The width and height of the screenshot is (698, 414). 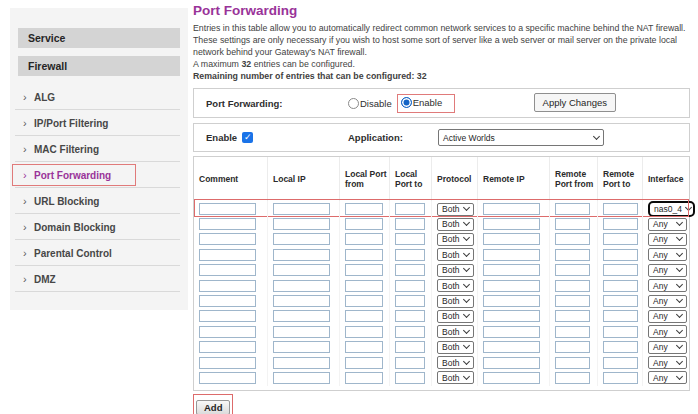 I want to click on apply-changes-button: Apply Changes, so click(x=575, y=102).